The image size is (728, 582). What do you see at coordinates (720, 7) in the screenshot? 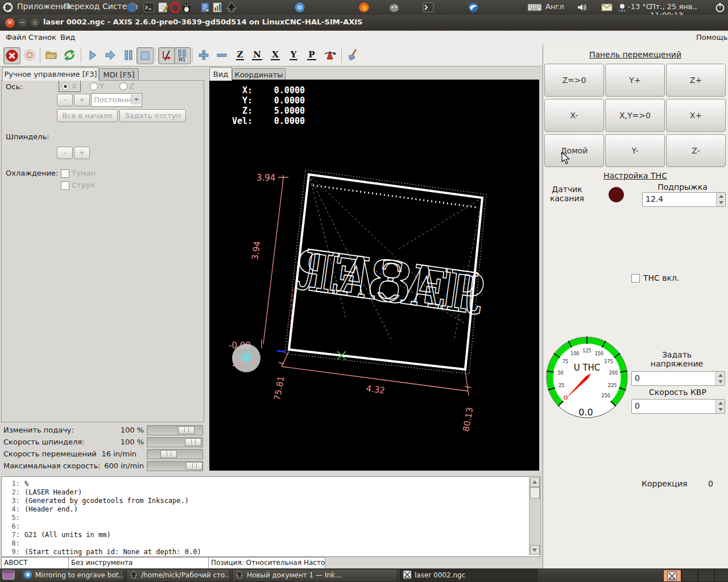
I see `power-icon` at bounding box center [720, 7].